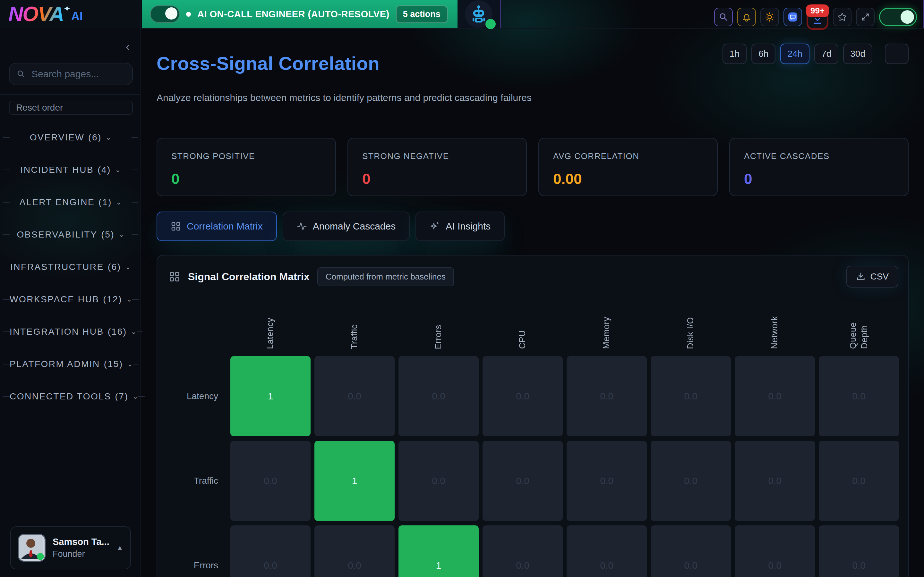 This screenshot has height=577, width=924. I want to click on avatar, so click(32, 548).